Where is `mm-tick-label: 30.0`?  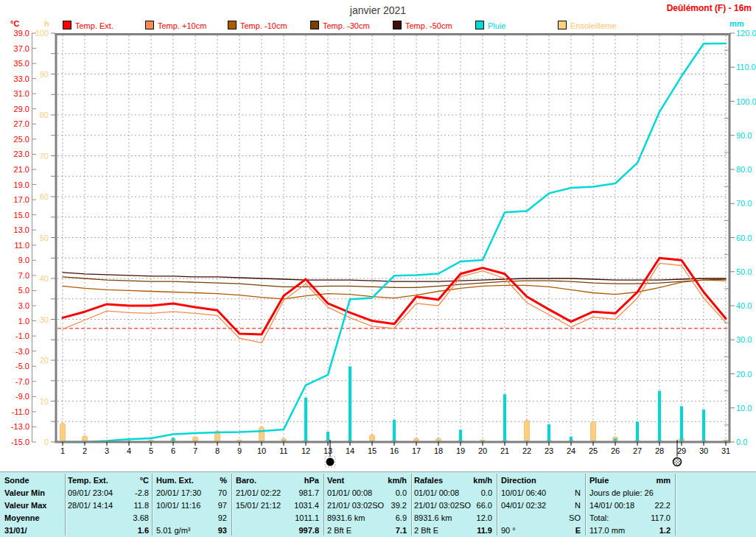
mm-tick-label: 30.0 is located at coordinates (744, 340).